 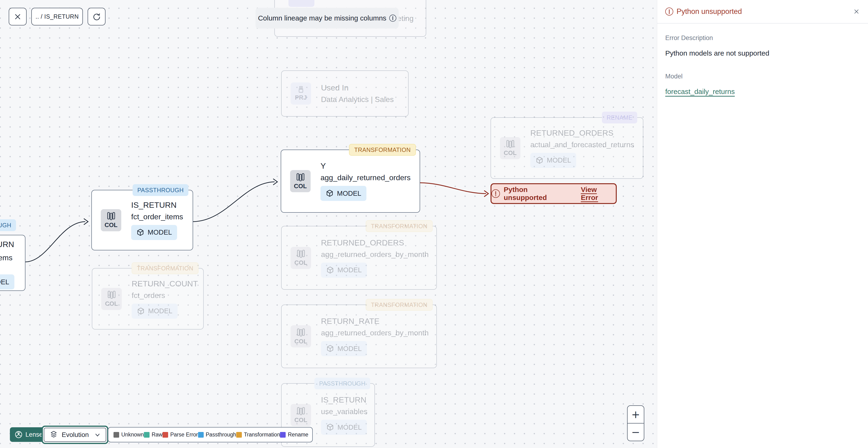 I want to click on breadcrumb-label: .. / IS_RETURN, so click(x=57, y=17).